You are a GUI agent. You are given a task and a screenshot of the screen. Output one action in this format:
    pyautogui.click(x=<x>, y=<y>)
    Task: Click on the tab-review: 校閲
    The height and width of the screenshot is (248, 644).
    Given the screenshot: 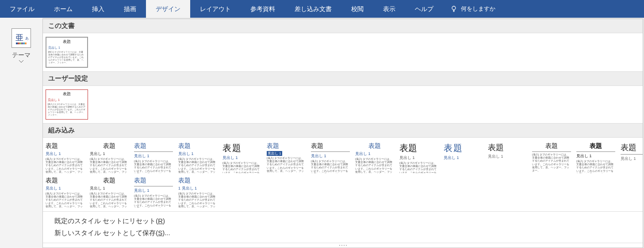 What is the action you would take?
    pyautogui.click(x=357, y=9)
    